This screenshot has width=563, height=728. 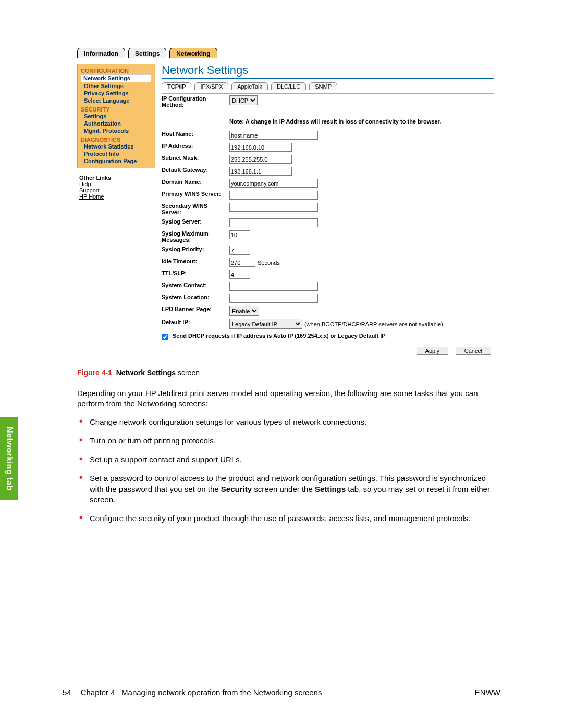 I want to click on lbl-subnet: Subnet Mask:, so click(x=195, y=158).